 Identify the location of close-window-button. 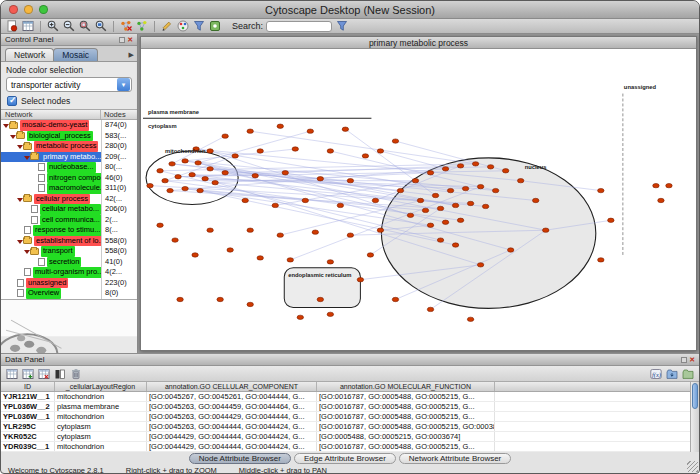
(14, 10).